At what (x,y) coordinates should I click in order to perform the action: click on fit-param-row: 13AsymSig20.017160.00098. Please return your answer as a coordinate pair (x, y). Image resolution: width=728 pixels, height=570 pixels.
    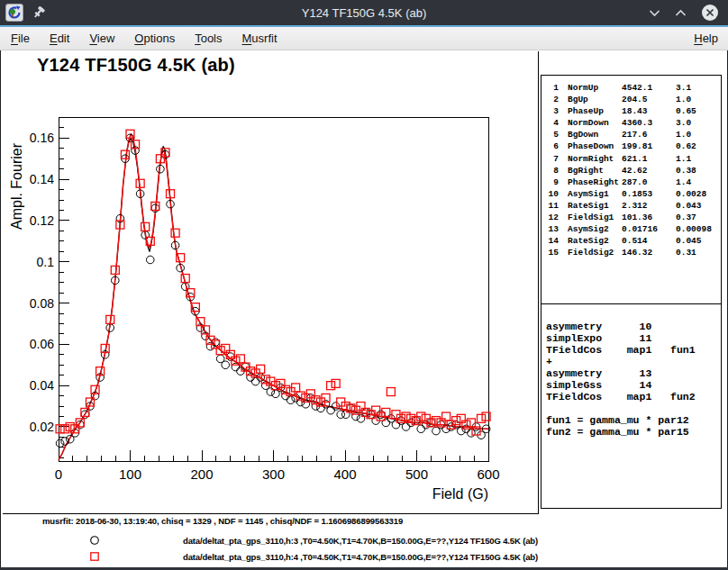
    Looking at the image, I should click on (631, 229).